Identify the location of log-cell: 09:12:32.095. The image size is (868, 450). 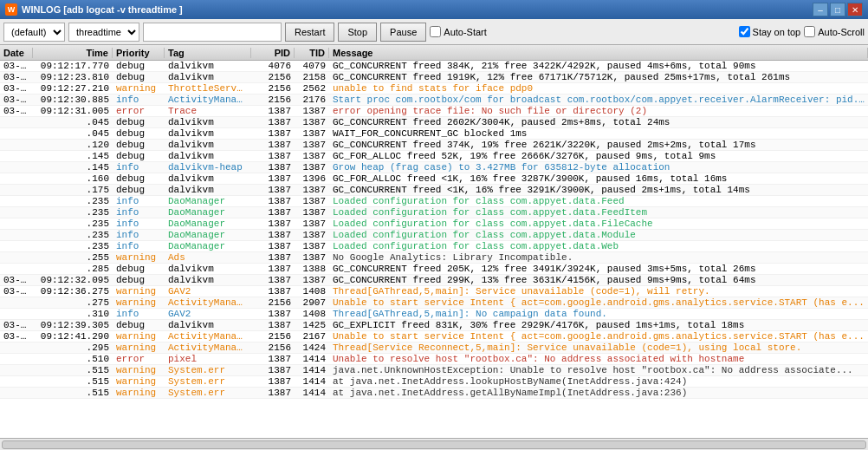
(73, 280).